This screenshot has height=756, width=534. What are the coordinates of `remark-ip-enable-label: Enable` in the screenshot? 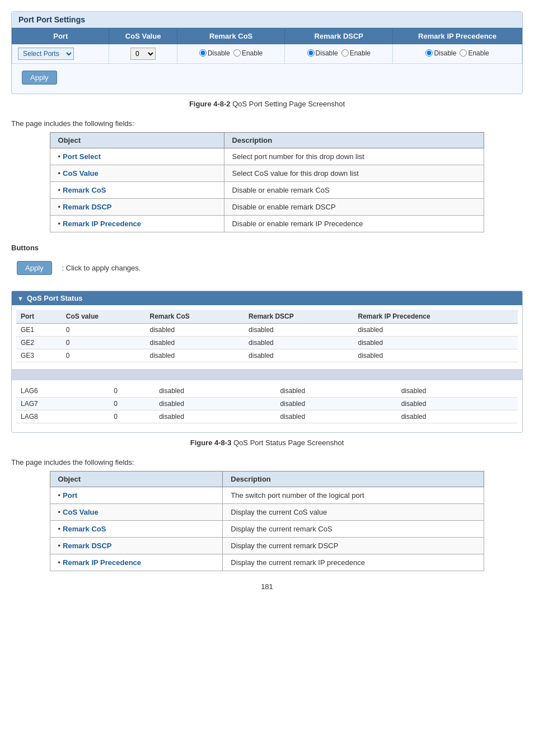 It's located at (474, 53).